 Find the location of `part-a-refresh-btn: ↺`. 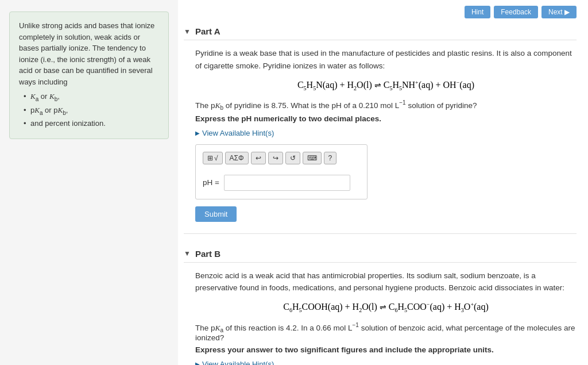

part-a-refresh-btn: ↺ is located at coordinates (293, 158).